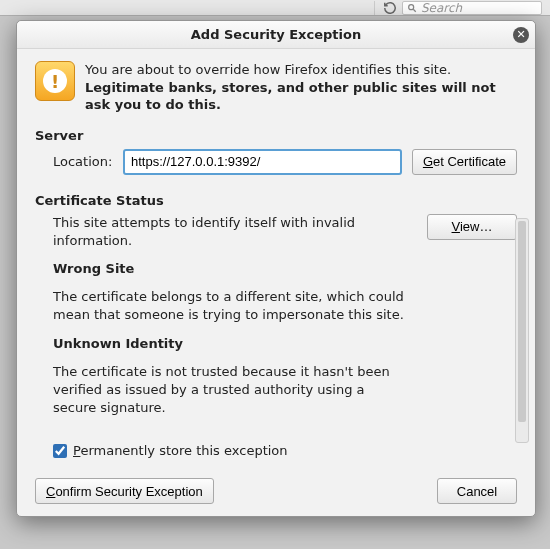 The image size is (550, 549). I want to click on warning-icon: !, so click(55, 81).